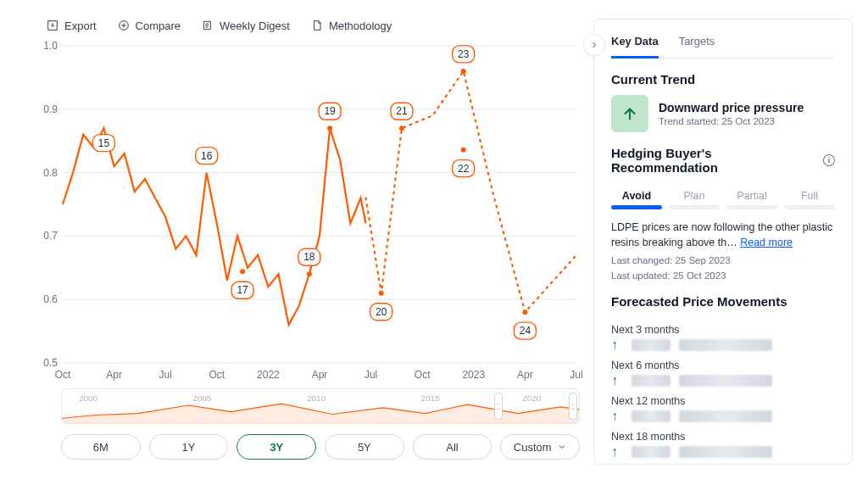  What do you see at coordinates (464, 54) in the screenshot?
I see `svg-text: 23` at bounding box center [464, 54].